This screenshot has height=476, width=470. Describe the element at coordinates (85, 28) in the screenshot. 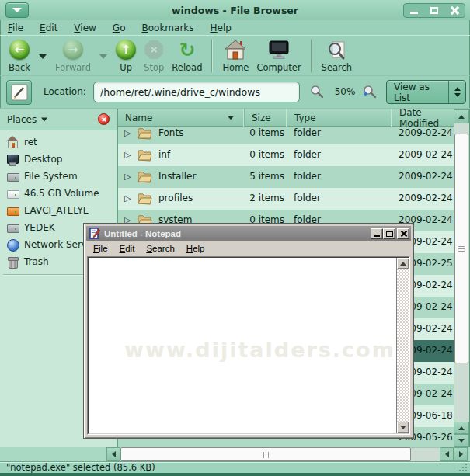

I see `menu-item: View` at that location.